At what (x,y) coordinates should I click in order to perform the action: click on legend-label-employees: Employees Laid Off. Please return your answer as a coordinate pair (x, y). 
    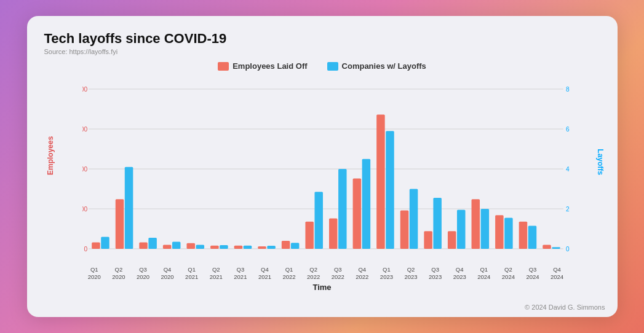
    Looking at the image, I should click on (269, 66).